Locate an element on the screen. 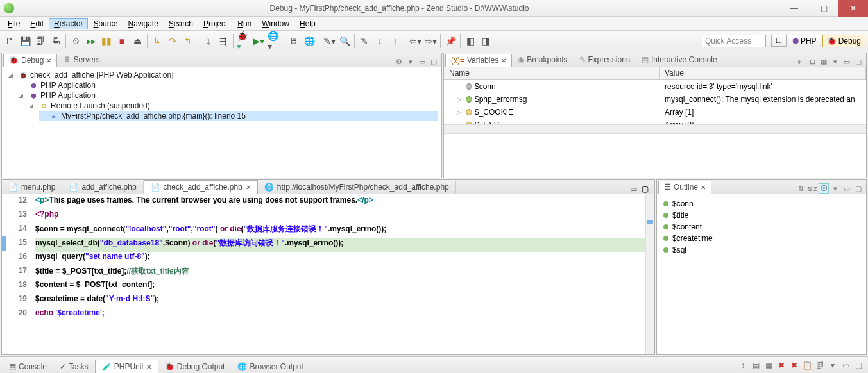  outline-list: $conn$title$content$createtime$sql is located at coordinates (762, 274).